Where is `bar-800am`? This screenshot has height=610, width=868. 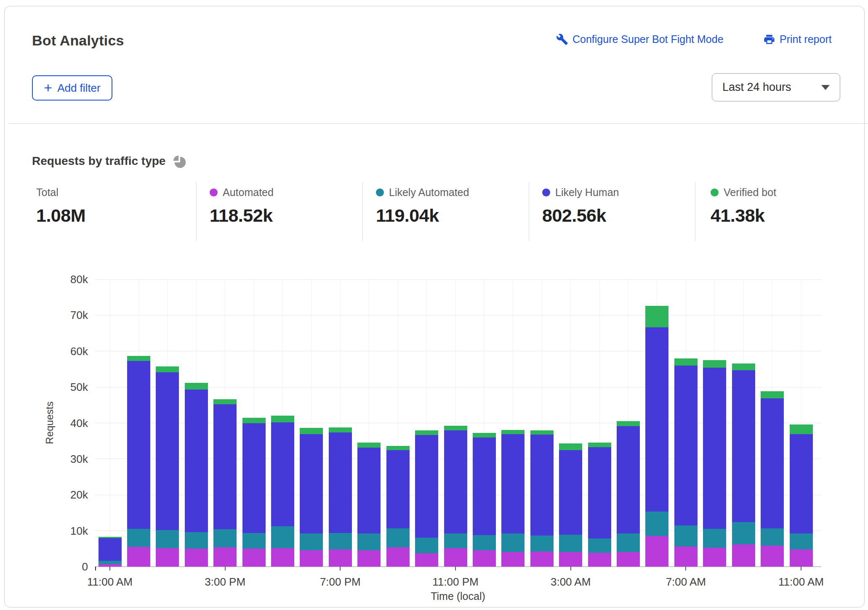 bar-800am is located at coordinates (715, 464).